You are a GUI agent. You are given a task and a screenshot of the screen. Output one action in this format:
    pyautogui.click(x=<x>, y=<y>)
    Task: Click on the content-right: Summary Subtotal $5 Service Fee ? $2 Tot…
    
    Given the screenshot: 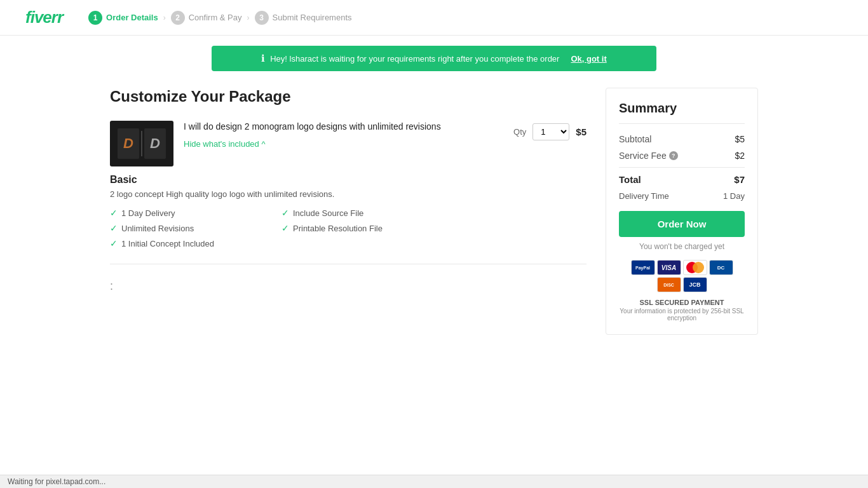 What is the action you would take?
    pyautogui.click(x=682, y=211)
    